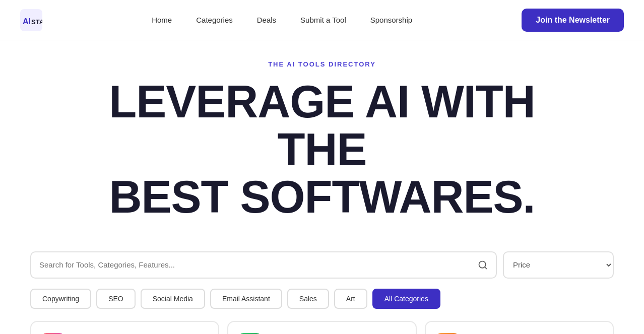 Image resolution: width=644 pixels, height=334 pixels. What do you see at coordinates (558, 265) in the screenshot?
I see `price-select: Price Free Freemium Paid` at bounding box center [558, 265].